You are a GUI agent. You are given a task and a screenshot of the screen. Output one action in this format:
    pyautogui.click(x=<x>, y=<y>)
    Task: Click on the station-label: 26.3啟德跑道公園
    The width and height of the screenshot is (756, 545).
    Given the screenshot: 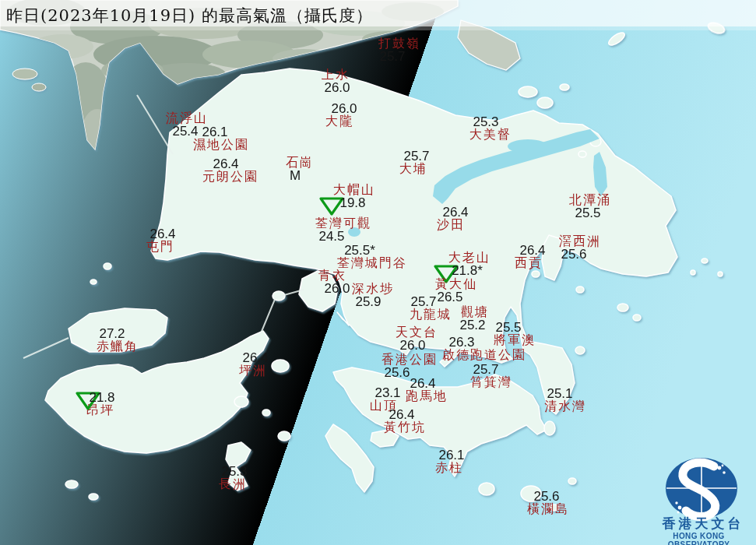 What is the action you would take?
    pyautogui.click(x=484, y=349)
    